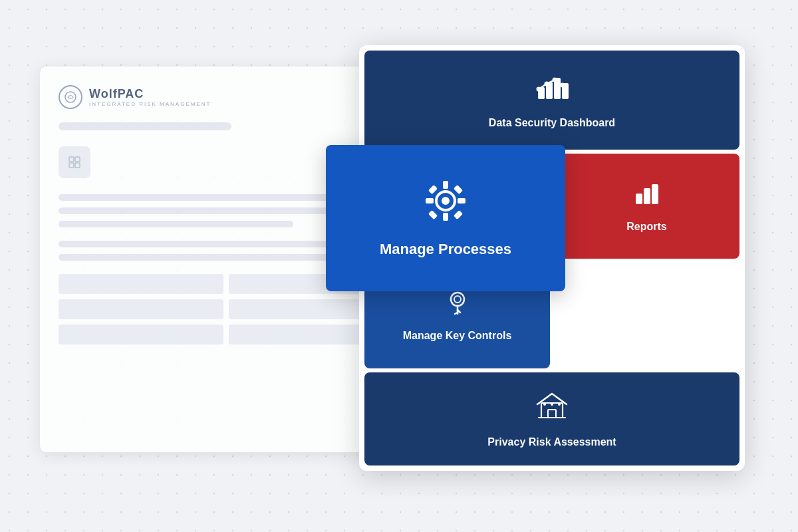 This screenshot has width=798, height=532. What do you see at coordinates (150, 104) in the screenshot?
I see `app-subtitle: INTEGRATED RISK MANAGEMENT` at bounding box center [150, 104].